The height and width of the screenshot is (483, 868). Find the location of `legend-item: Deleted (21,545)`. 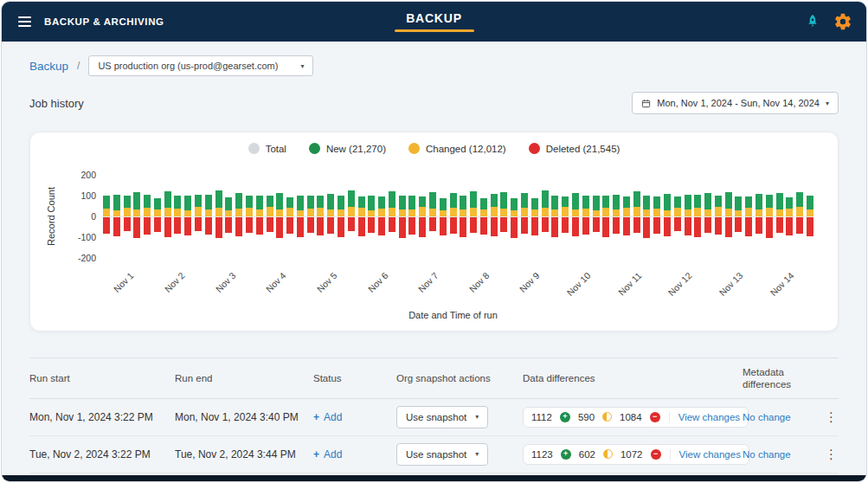

legend-item: Deleted (21,545) is located at coordinates (575, 149).